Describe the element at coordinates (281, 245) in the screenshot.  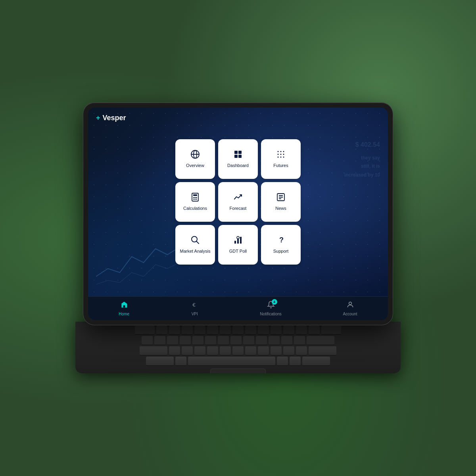
I see `tile-support: ? Support` at that location.